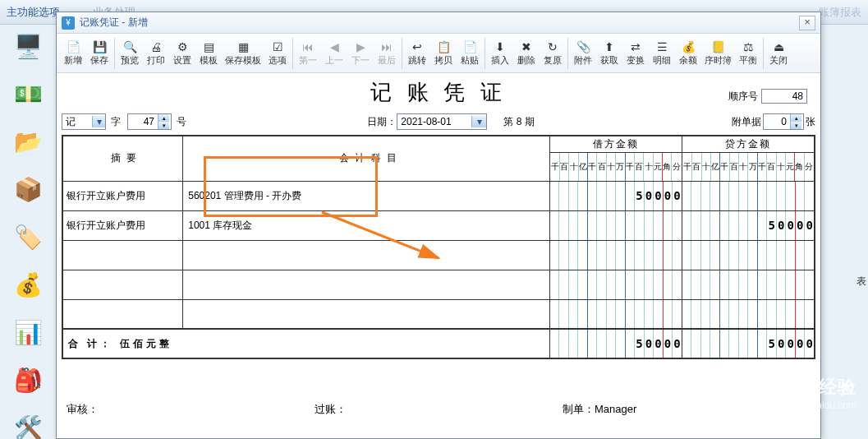  What do you see at coordinates (439, 225) in the screenshot?
I see `table-row: 银行开立账户费用1001 库存现金50000` at bounding box center [439, 225].